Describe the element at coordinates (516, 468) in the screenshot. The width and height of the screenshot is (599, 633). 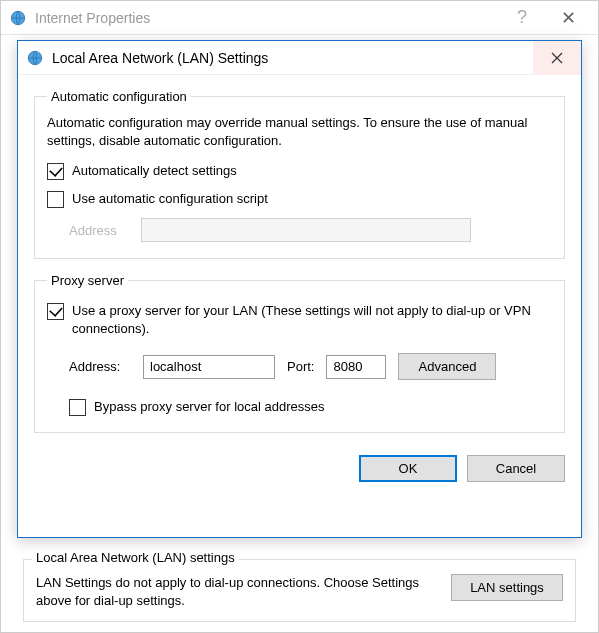
I see `cancel-button: Cancel` at that location.